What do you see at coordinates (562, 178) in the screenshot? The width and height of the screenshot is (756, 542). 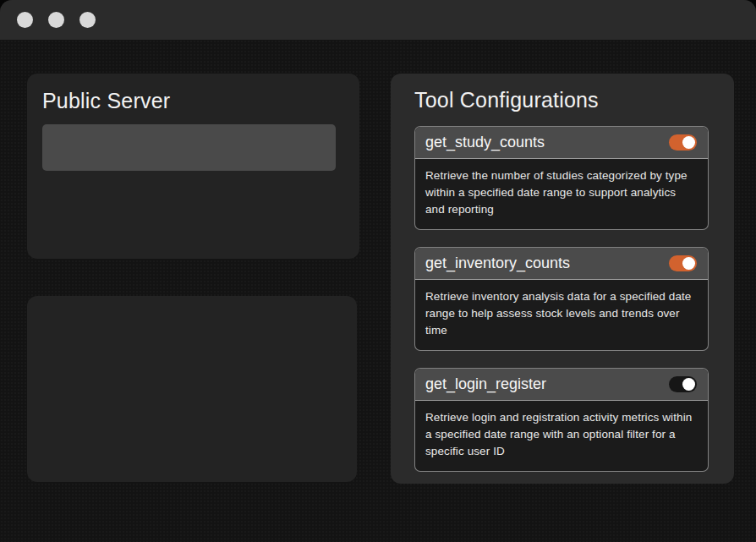 I see `tool-card-get-study-counts: get_study_counts Retrieve the number of …` at bounding box center [562, 178].